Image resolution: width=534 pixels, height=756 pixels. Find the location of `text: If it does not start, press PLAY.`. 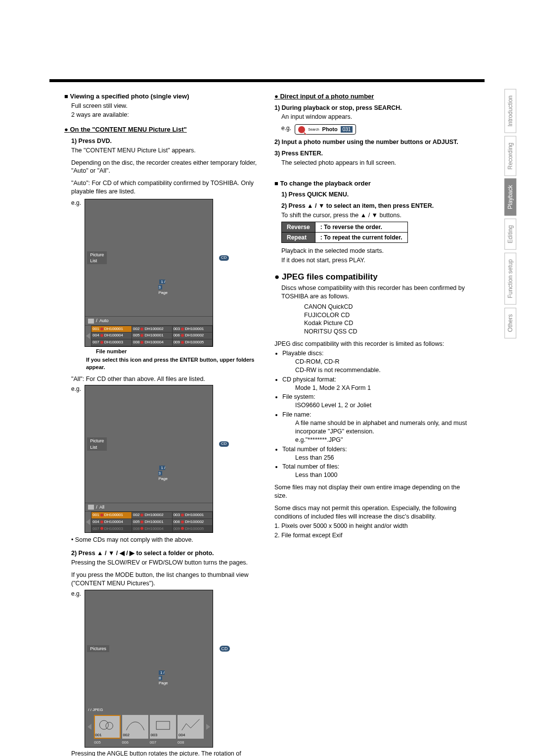

text: If it does not start, press PLAY. is located at coordinates (372, 260).